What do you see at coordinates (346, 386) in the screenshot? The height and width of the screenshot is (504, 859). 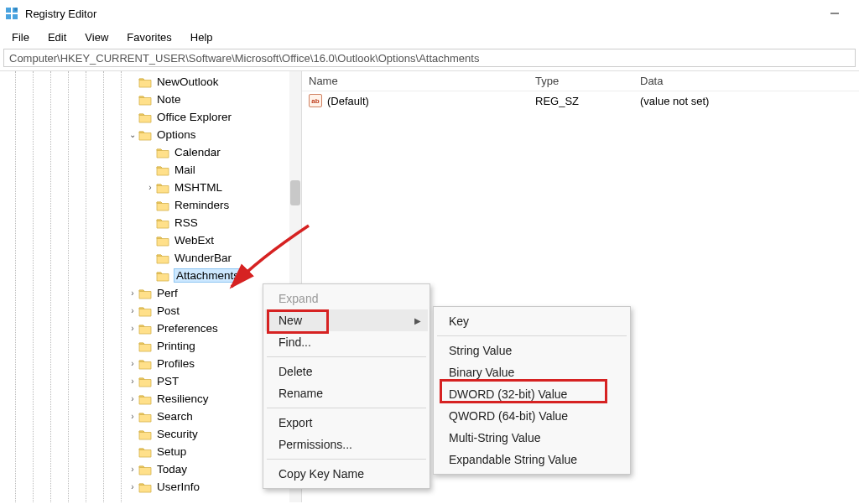 I see `context-menu: Expand New ▶ Find... Delete Rename Expor…` at bounding box center [346, 386].